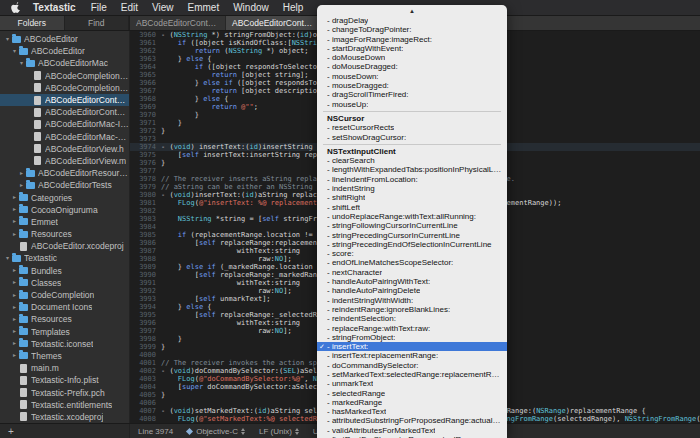  Describe the element at coordinates (412, 346) in the screenshot. I see `menu-item: ✓- insertText:` at that location.